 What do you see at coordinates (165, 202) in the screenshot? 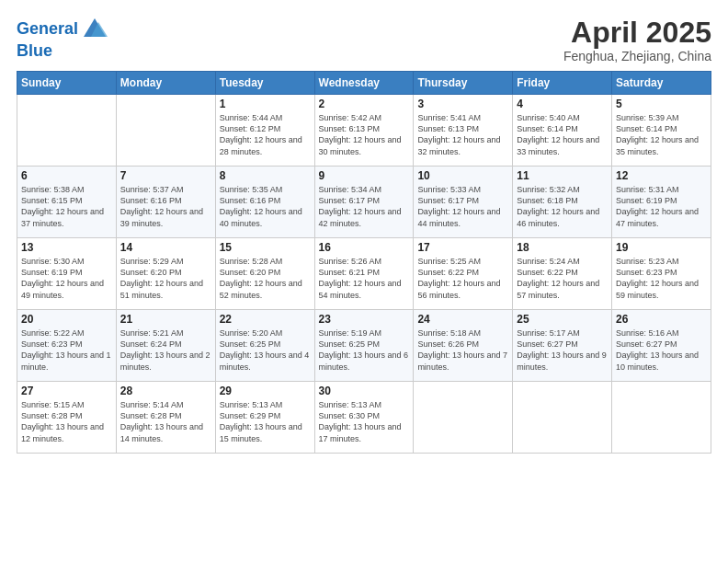
I see `calendar-cell: 7Sunrise: 5:37 AM Sunset: 6:16 PM Daylig…` at bounding box center [165, 202].